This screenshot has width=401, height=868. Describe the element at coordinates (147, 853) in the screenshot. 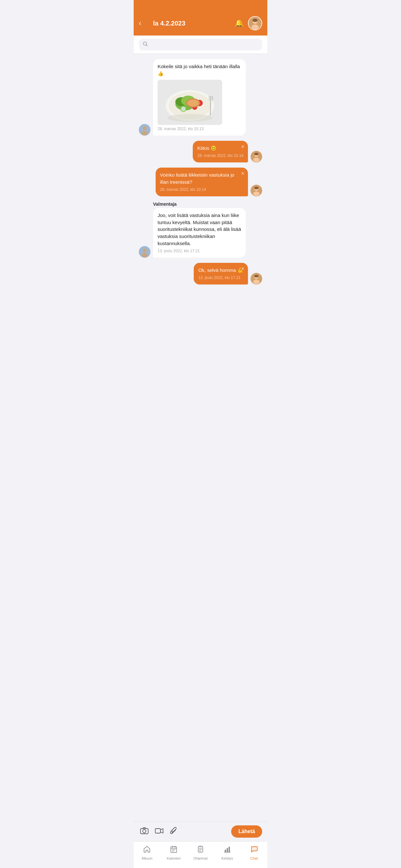

I see `tab-alkuun: Alkuun` at that location.